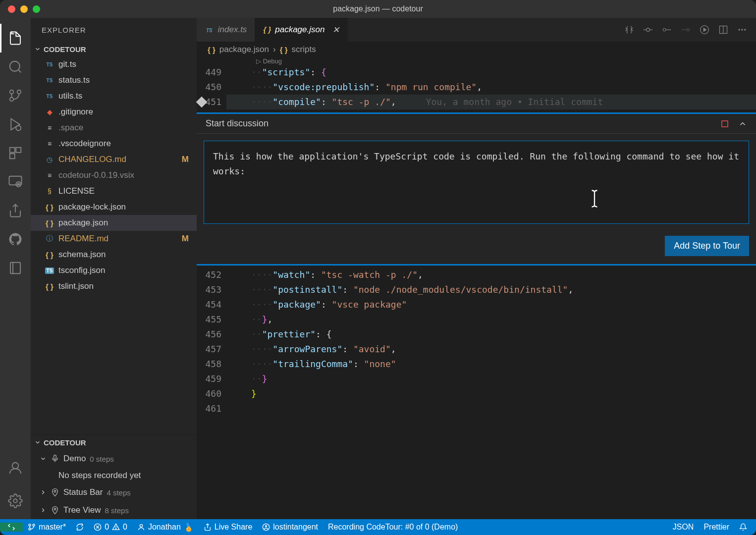  Describe the element at coordinates (15, 67) in the screenshot. I see `activity-search` at that location.